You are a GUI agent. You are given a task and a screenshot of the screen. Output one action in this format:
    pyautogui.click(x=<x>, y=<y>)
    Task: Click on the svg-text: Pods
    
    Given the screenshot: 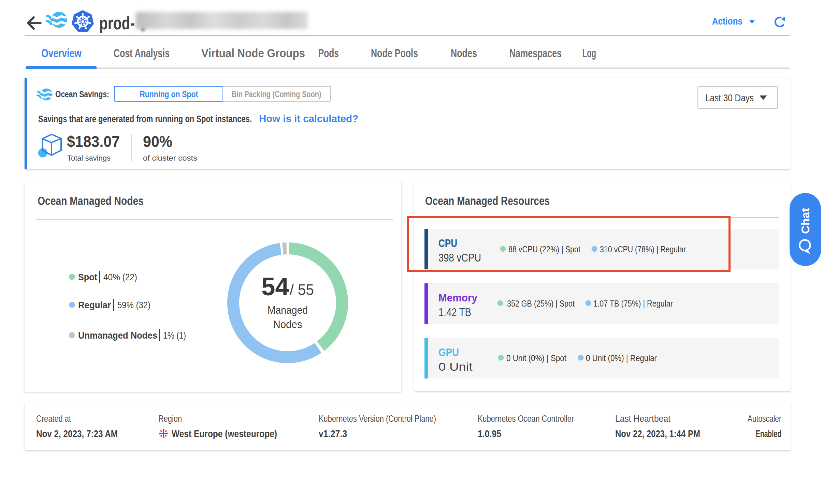 What is the action you would take?
    pyautogui.click(x=329, y=53)
    